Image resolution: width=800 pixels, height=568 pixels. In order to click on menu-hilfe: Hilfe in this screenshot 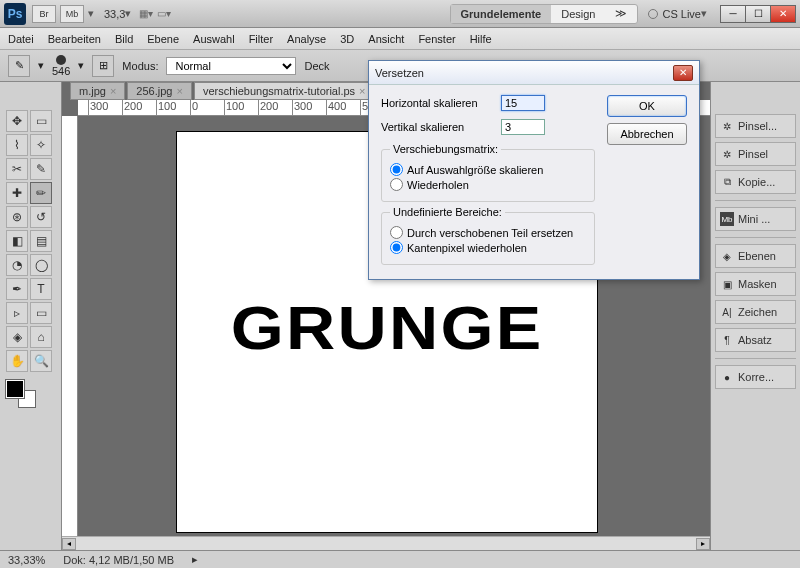, I will do `click(481, 39)`.